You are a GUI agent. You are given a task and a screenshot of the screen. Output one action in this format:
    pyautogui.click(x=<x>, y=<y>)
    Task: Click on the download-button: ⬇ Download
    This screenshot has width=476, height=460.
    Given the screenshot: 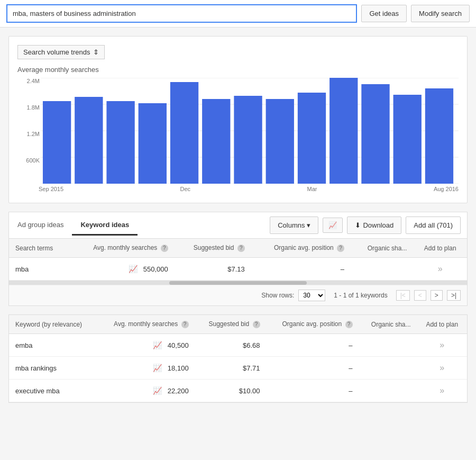 What is the action you would take?
    pyautogui.click(x=374, y=226)
    